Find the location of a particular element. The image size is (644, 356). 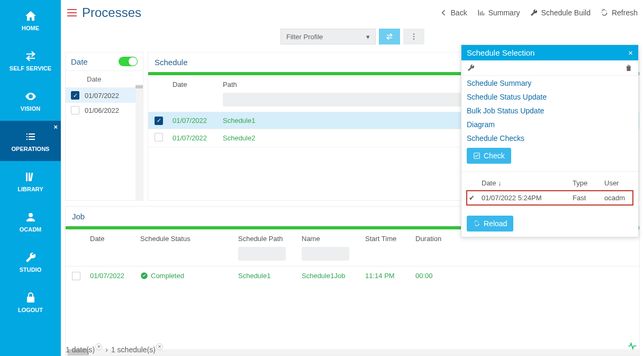

lock-icon is located at coordinates (31, 298).